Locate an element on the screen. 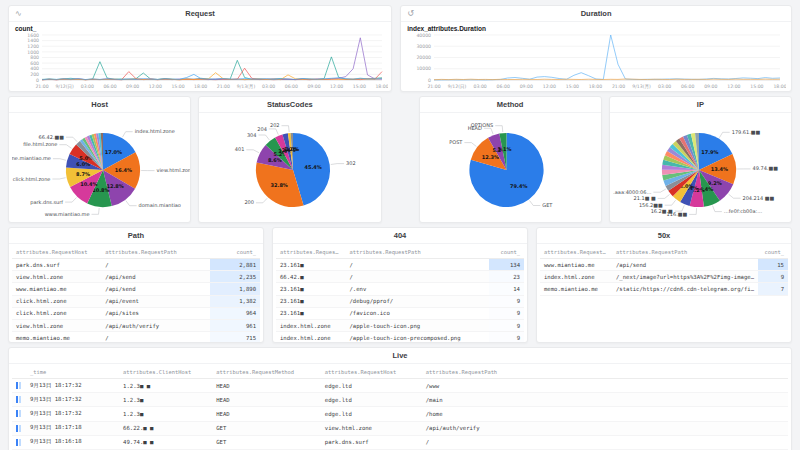  path-panel: Path attributes.RequestHostattributes.Re… is located at coordinates (136, 285).